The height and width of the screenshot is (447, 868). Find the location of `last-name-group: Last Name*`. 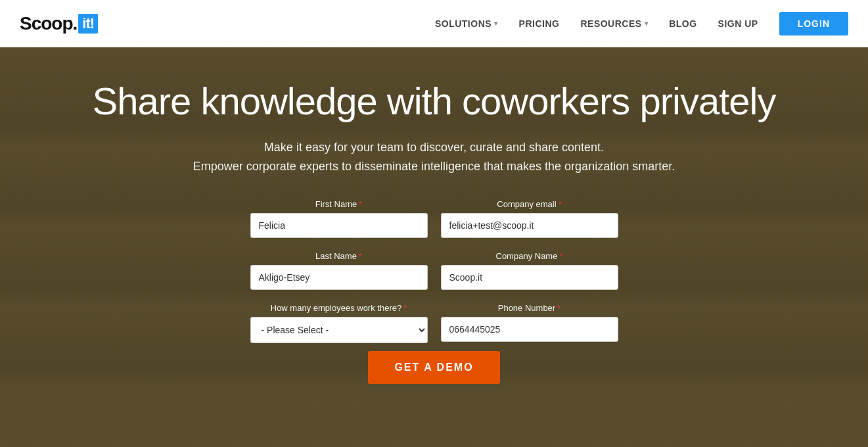

last-name-group: Last Name* is located at coordinates (339, 271).